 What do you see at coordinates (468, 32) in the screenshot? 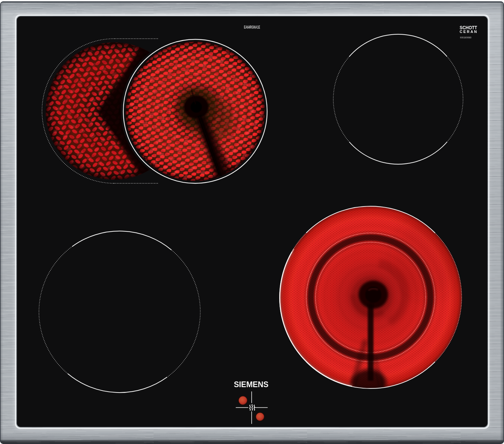
I see `svg-text: CERAN` at bounding box center [468, 32].